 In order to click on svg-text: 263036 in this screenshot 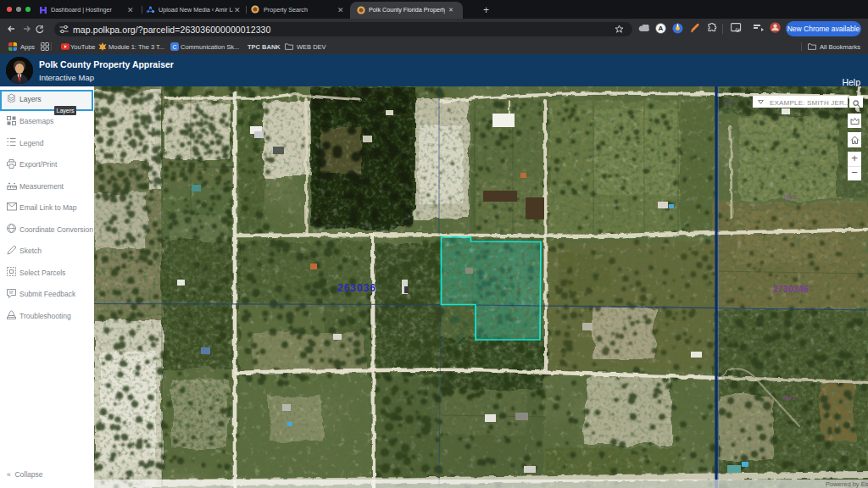, I will do `click(357, 288)`.